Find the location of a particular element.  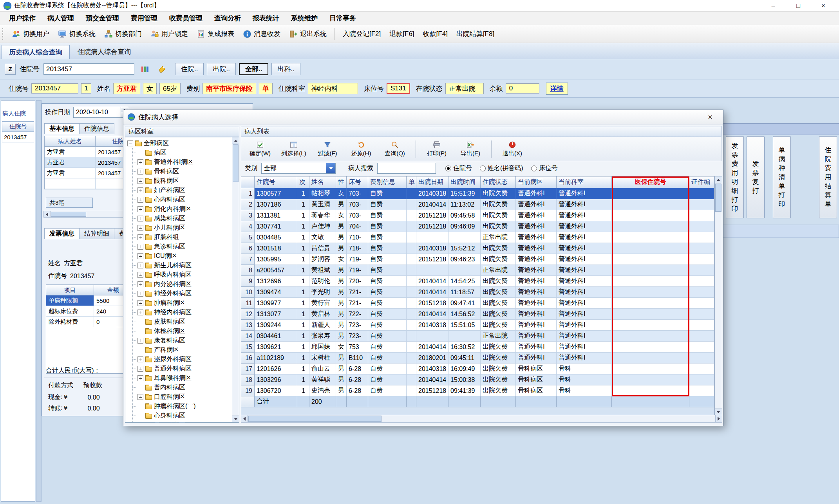

tree-node: 神经内科病区 is located at coordinates (183, 312).